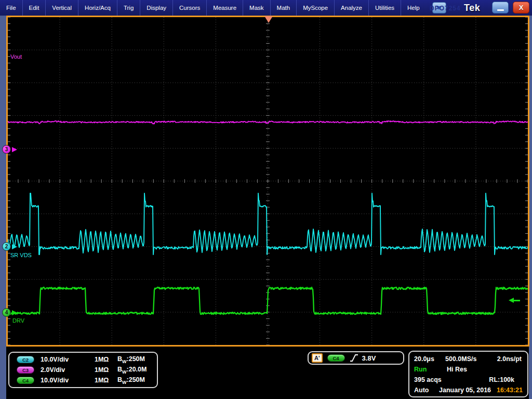 Image resolution: width=532 pixels, height=399 pixels. What do you see at coordinates (68, 360) in the screenshot?
I see `c2-scale: 10.0V/div` at bounding box center [68, 360].